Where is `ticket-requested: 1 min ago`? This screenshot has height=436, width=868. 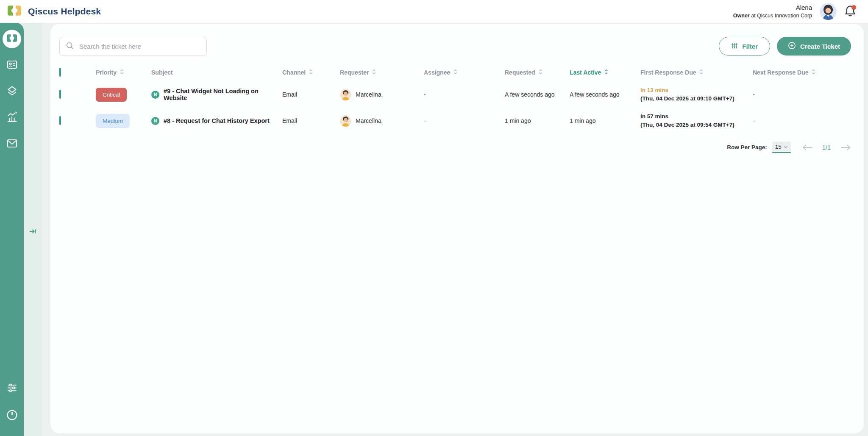
ticket-requested: 1 min ago is located at coordinates (537, 121).